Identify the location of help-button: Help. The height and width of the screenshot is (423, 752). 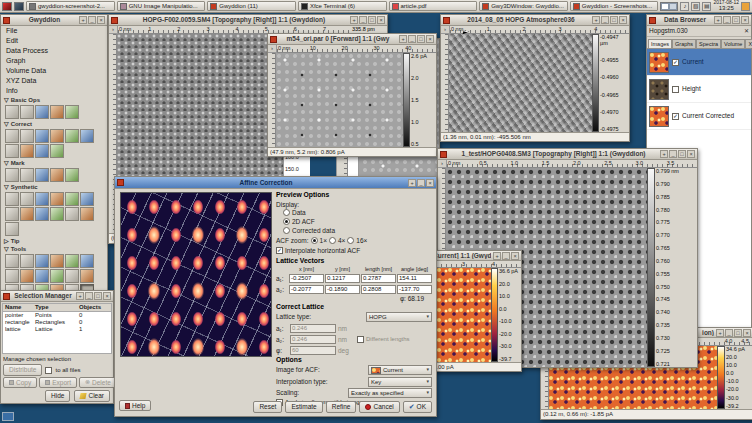
(135, 406).